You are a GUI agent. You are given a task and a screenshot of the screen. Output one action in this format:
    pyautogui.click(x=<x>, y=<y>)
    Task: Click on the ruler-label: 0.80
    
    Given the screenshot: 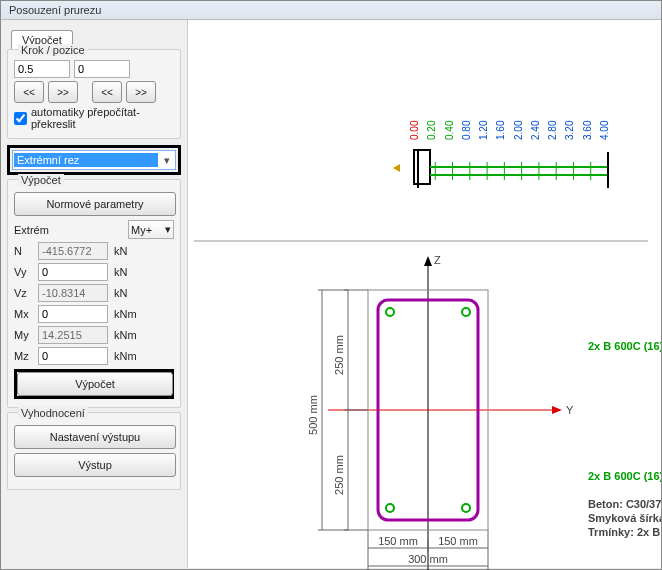 What is the action you would take?
    pyautogui.click(x=466, y=130)
    